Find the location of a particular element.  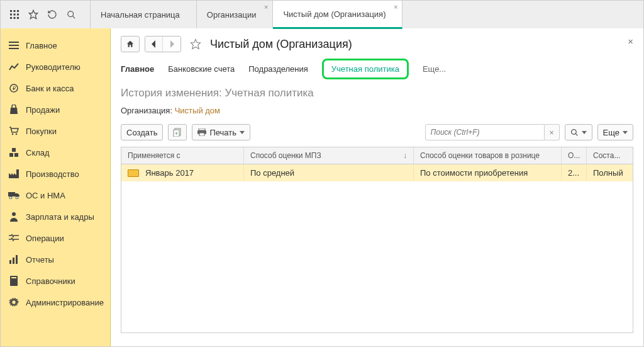

sidebar-item-manager: Руководителю is located at coordinates (55, 67).